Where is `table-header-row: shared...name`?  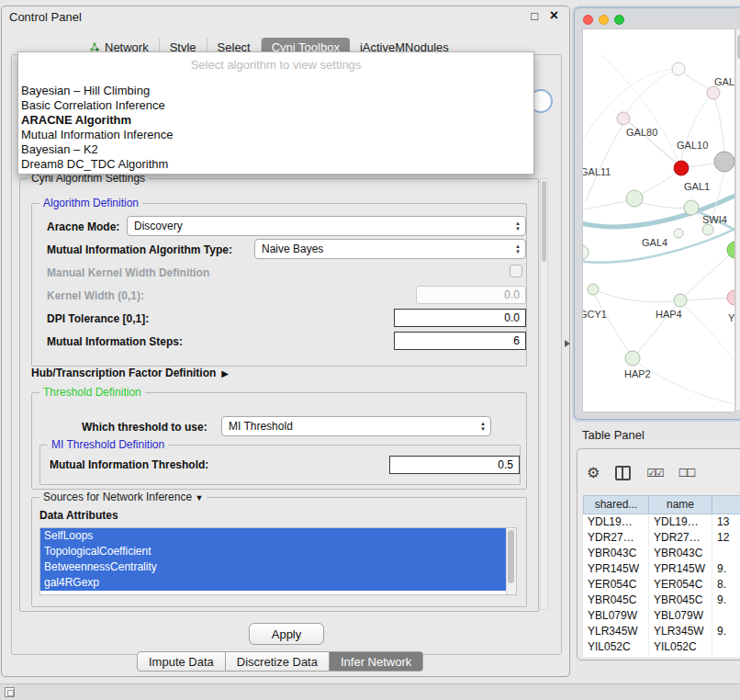
table-header-row: shared...name is located at coordinates (661, 505).